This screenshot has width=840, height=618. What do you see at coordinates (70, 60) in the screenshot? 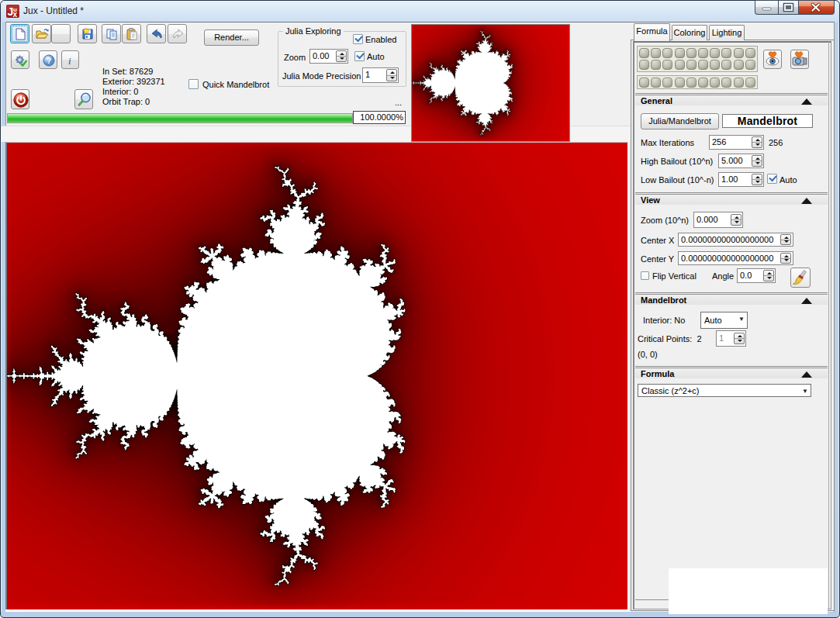
I see `svg-text: i` at bounding box center [70, 60].